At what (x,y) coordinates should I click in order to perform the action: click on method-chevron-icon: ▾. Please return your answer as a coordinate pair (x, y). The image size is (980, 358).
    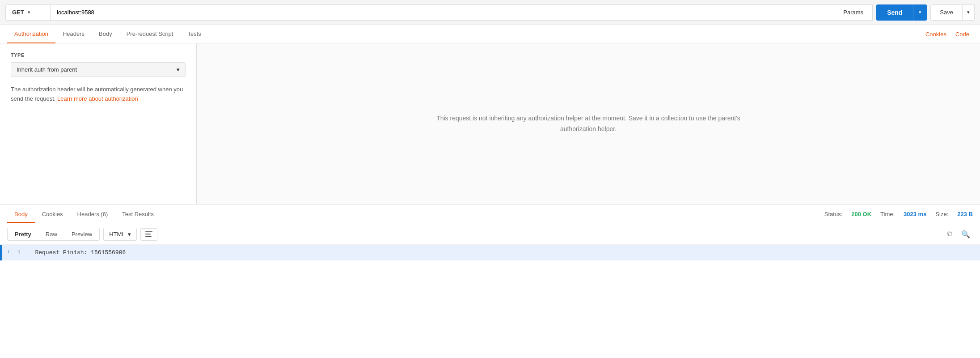
    Looking at the image, I should click on (29, 13).